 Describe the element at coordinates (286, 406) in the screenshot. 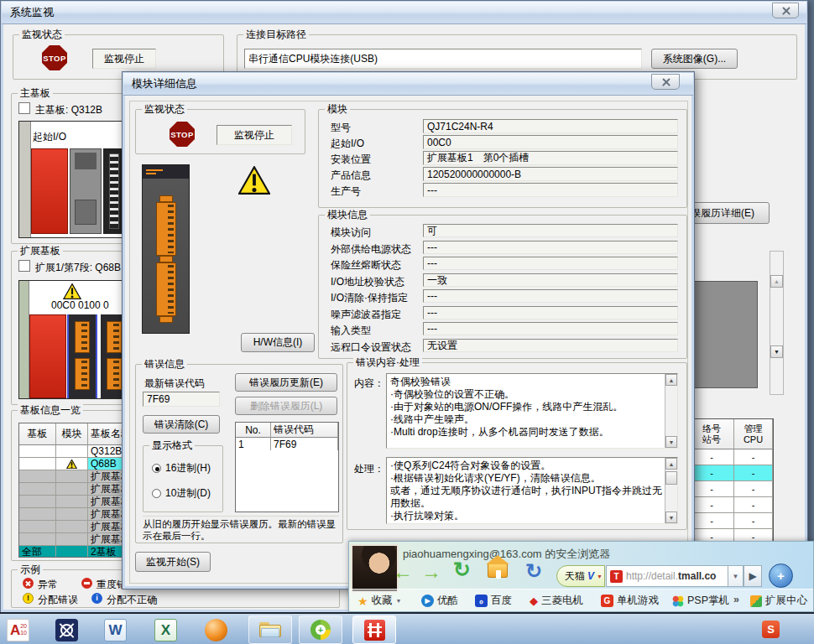

I see `delete-error-history-button: 删除错误履历(L)` at that location.